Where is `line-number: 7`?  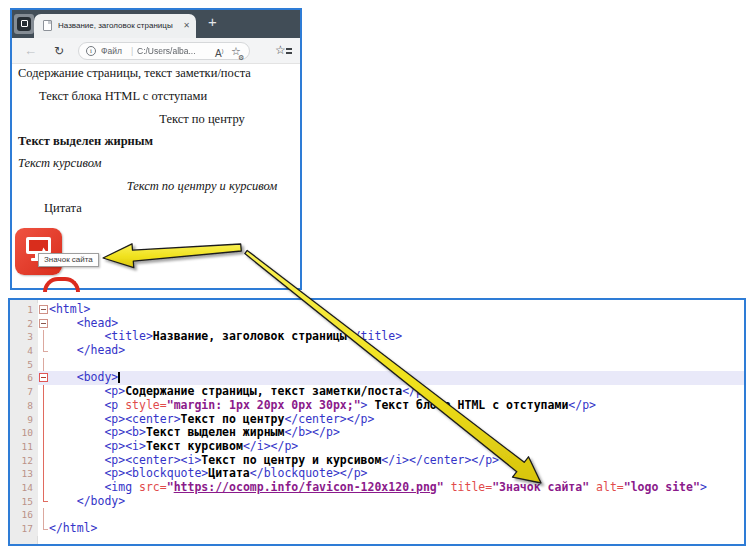
line-number: 7 is located at coordinates (24, 392).